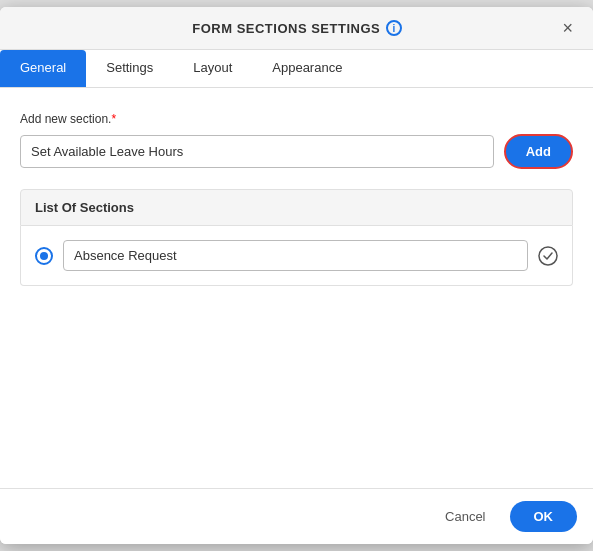  Describe the element at coordinates (296, 256) in the screenshot. I see `sections-list` at that location.